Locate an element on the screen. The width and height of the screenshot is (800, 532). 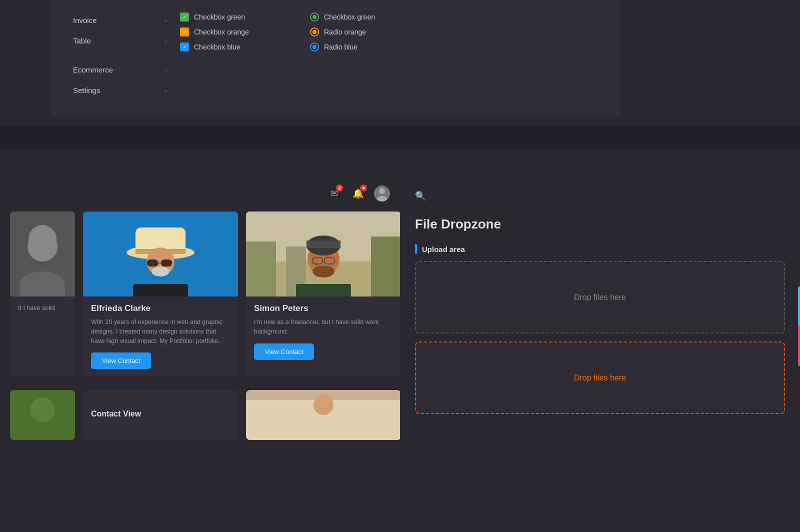
card-name-simon: Simon Peters is located at coordinates (324, 308).